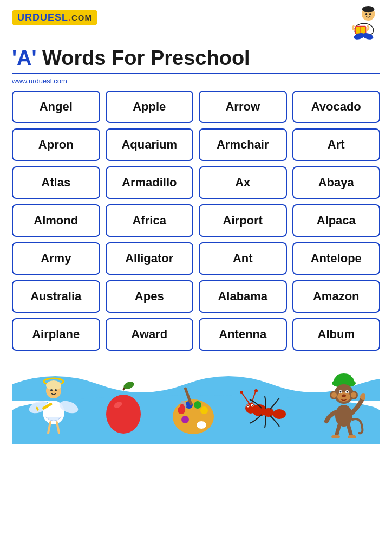 Image resolution: width=392 pixels, height=555 pixels. What do you see at coordinates (361, 24) in the screenshot?
I see `kid-reading-icon` at bounding box center [361, 24].